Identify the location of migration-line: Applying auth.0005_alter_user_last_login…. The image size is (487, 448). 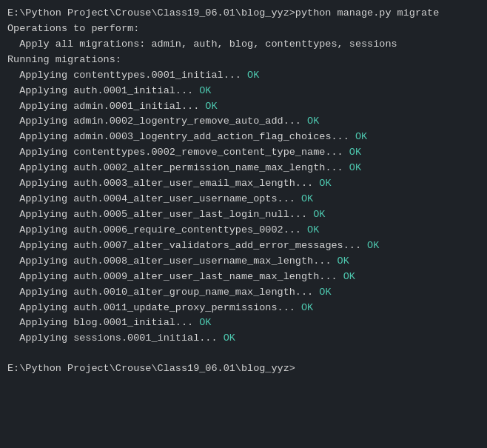
(243, 215).